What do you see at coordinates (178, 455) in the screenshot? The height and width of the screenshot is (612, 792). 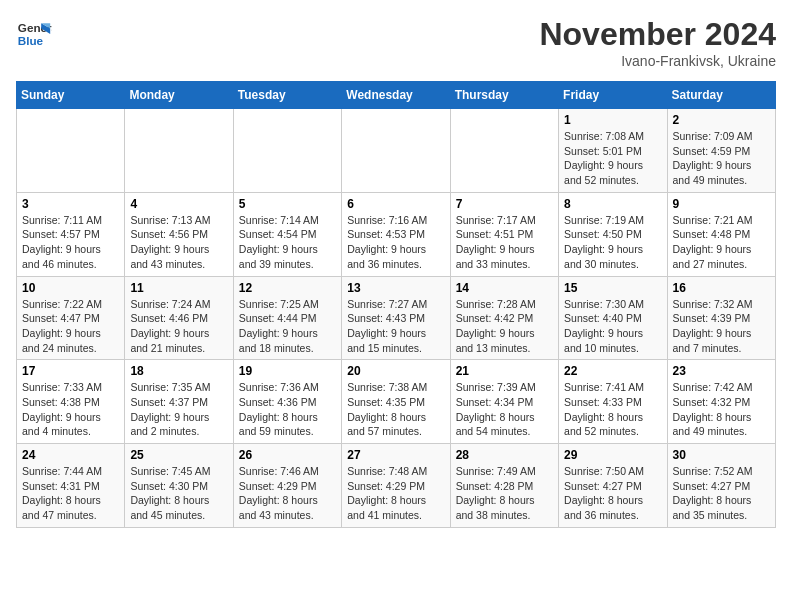 I see `day-number: 25` at bounding box center [178, 455].